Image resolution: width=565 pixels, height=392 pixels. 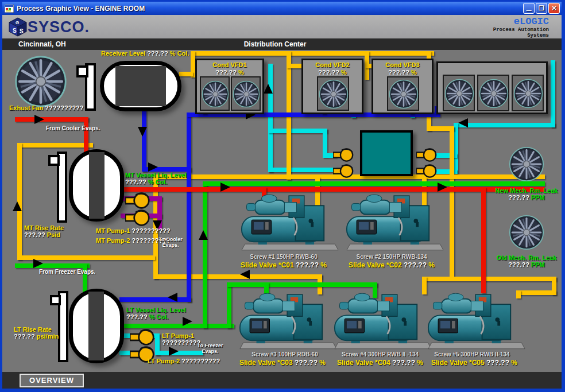 I want to click on close-button: ✕, so click(x=554, y=8).